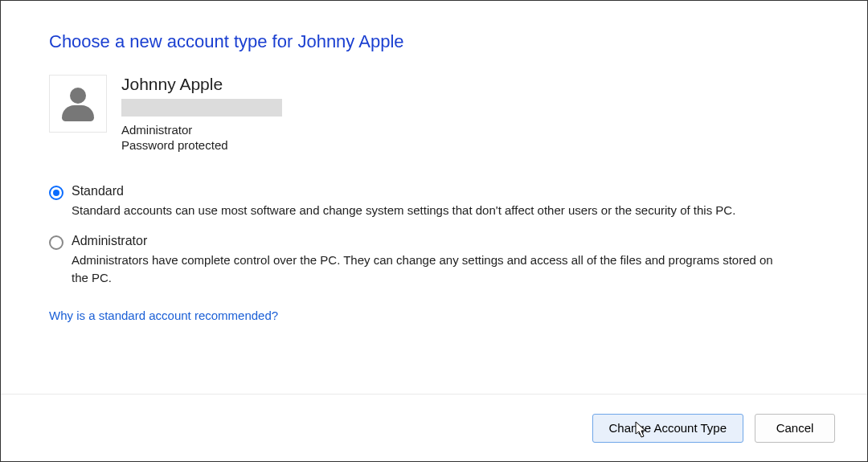  What do you see at coordinates (425, 211) in the screenshot?
I see `option-standard-desc: Standard accounts can use most software …` at bounding box center [425, 211].